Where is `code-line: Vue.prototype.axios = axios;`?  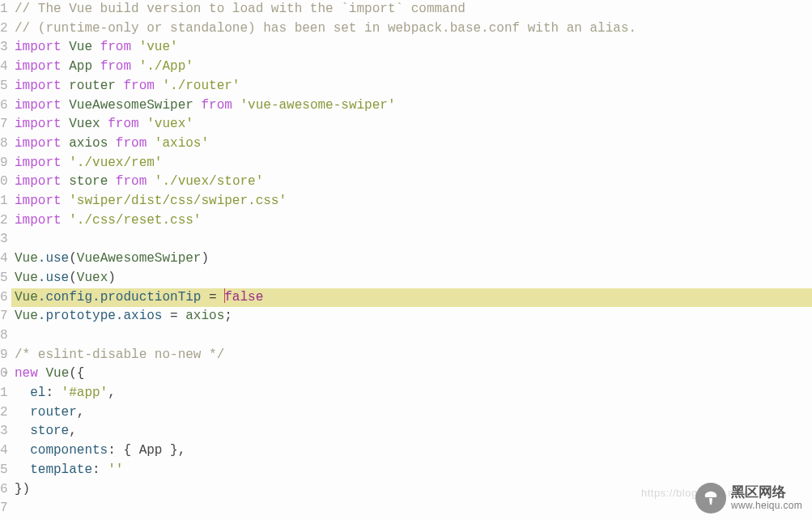 code-line: Vue.prototype.axios = axios; is located at coordinates (413, 317).